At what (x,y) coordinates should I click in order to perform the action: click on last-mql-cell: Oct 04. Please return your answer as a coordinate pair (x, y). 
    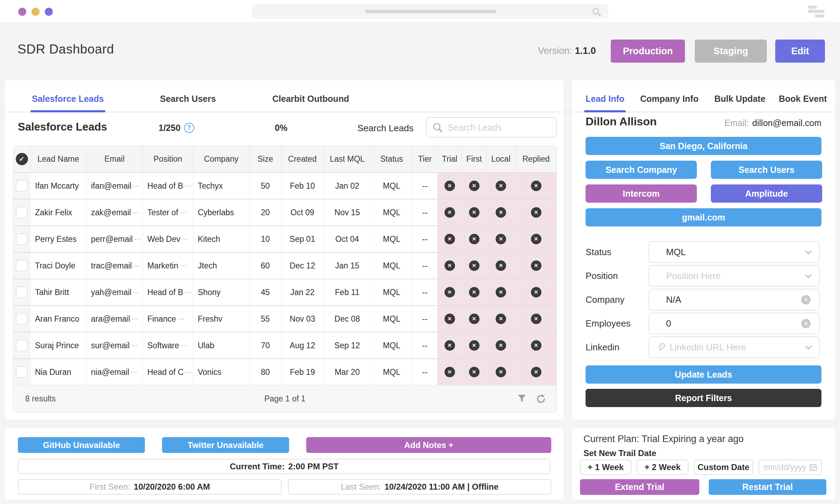
    Looking at the image, I should click on (347, 239).